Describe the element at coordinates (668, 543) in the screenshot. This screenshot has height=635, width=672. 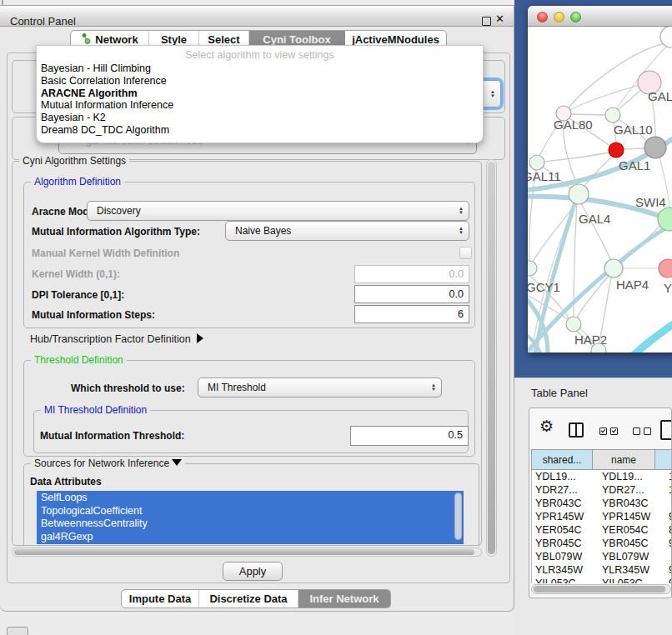
I see `cell-value: 9.` at that location.